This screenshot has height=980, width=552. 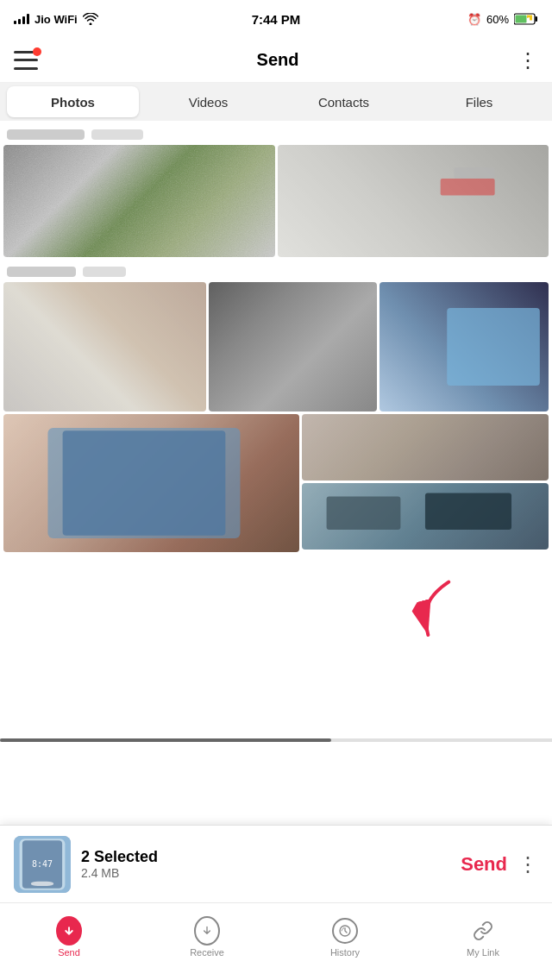 What do you see at coordinates (276, 864) in the screenshot?
I see `selection-bar: 8:47 2 Selected 2.4 MB Send ⋮` at bounding box center [276, 864].